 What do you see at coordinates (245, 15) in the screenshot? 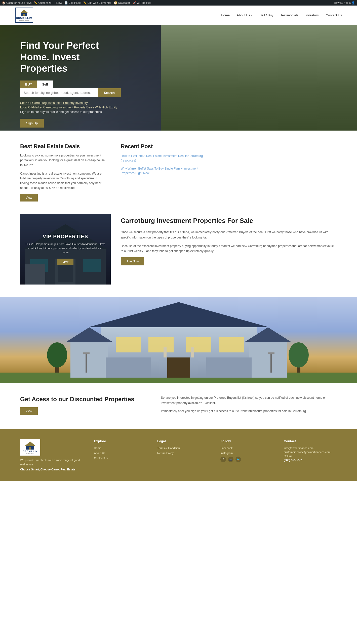
I see `nav-about: About Us` at bounding box center [245, 15].